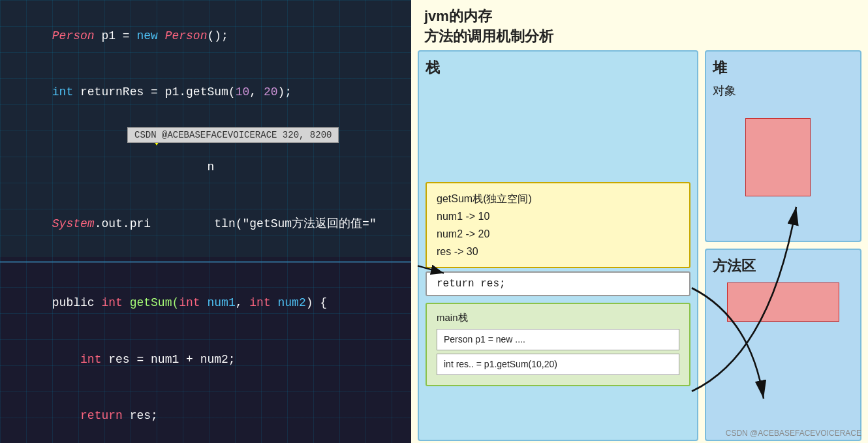 The width and height of the screenshot is (868, 443). Describe the element at coordinates (123, 224) in the screenshot. I see `code-text: .out.pri` at that location.